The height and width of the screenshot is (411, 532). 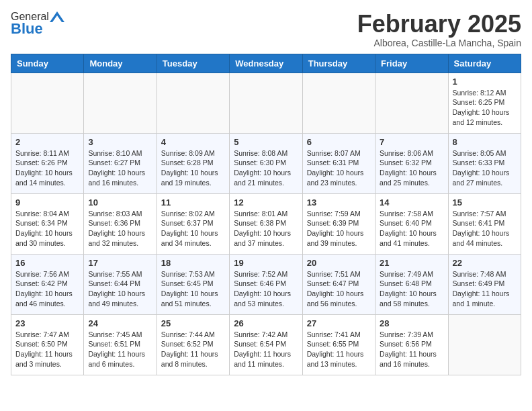 What do you see at coordinates (266, 263) in the screenshot?
I see `day-number: 19` at bounding box center [266, 263].